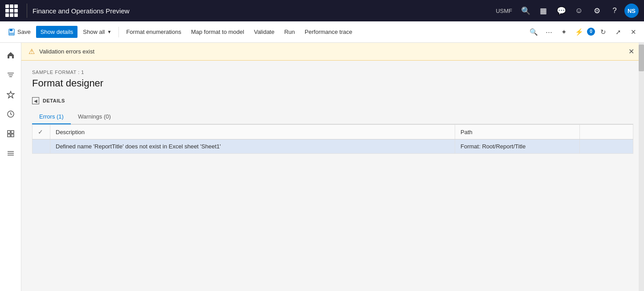  Describe the element at coordinates (632, 52) in the screenshot. I see `banner-close-button: ✕` at that location.